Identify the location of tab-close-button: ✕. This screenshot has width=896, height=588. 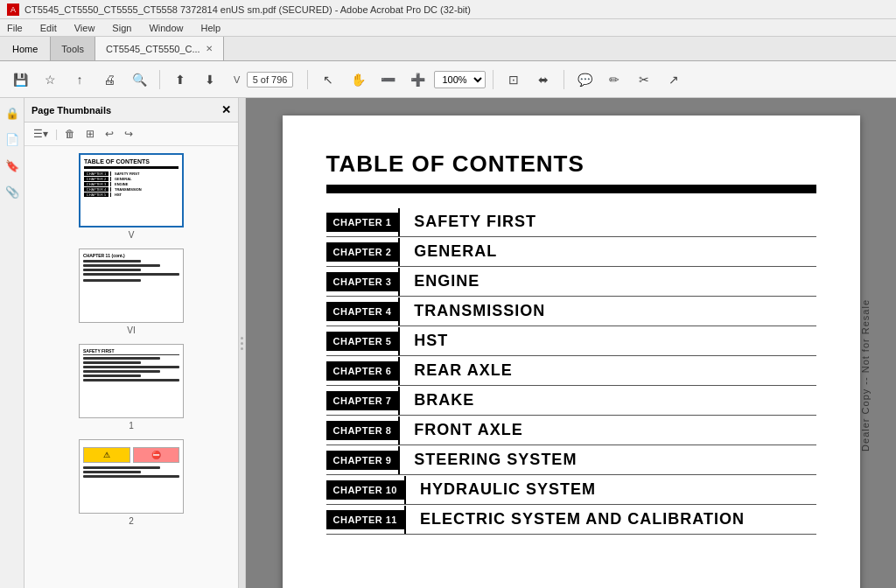
(209, 49).